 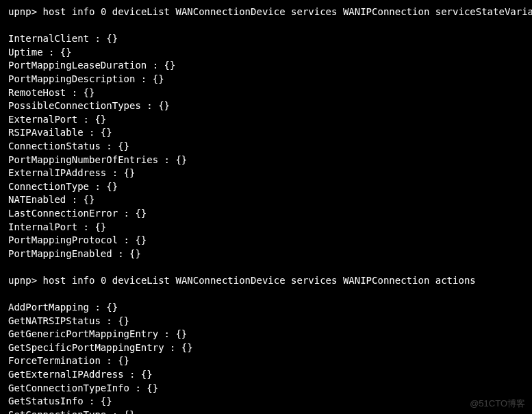 What do you see at coordinates (266, 120) in the screenshot?
I see `output-line: ExternalPort : {}` at bounding box center [266, 120].